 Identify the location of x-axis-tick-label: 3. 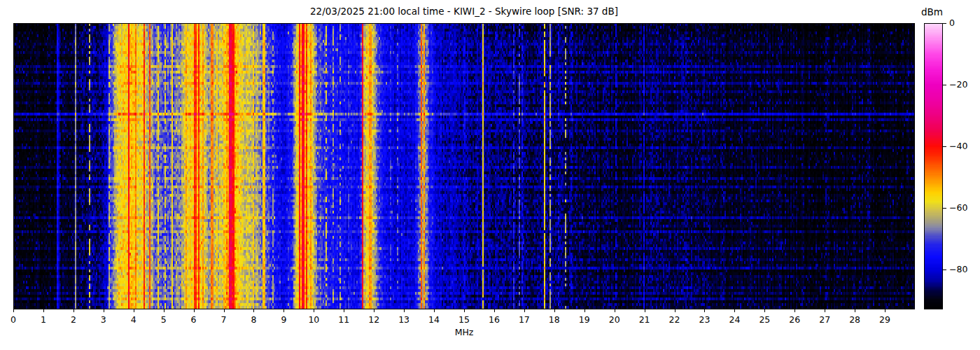
(104, 319).